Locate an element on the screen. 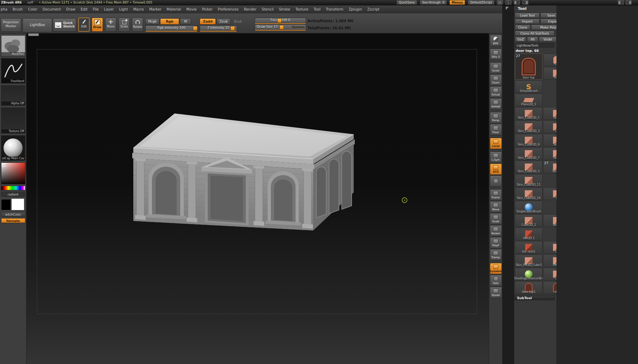 The image size is (638, 364). tool-item-skin-cube3d-5: Skin_Cube3D_5 is located at coordinates (529, 167).